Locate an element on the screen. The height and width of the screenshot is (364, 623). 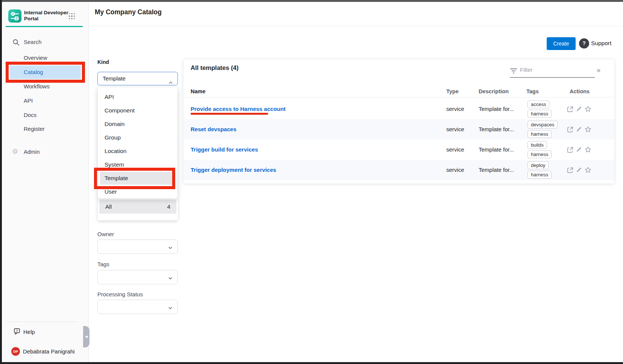
tags-filter-label: Tags is located at coordinates (103, 264).